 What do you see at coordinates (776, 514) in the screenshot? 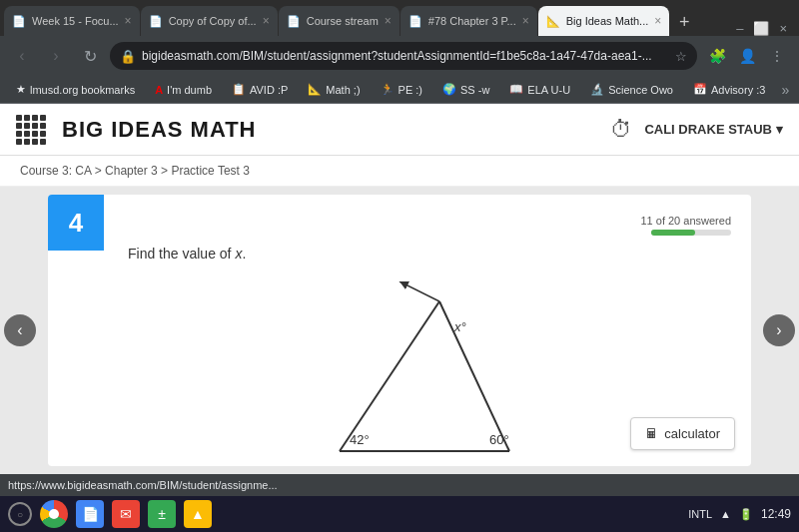
I see `taskbar-time: 12:49` at bounding box center [776, 514].